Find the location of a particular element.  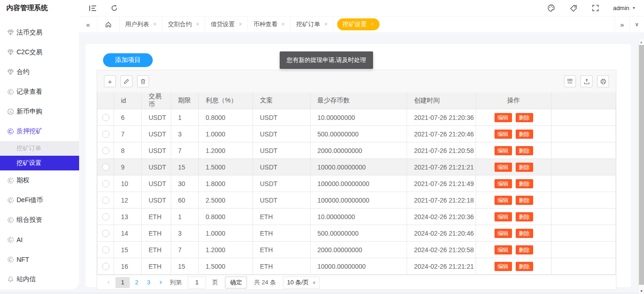

filter-columns-icon is located at coordinates (570, 81).